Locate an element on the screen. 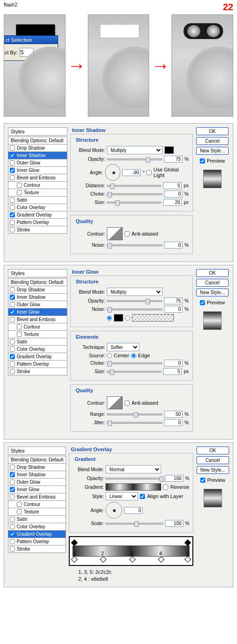 The image size is (237, 644). use-global-light-checkbox is located at coordinates (149, 173).